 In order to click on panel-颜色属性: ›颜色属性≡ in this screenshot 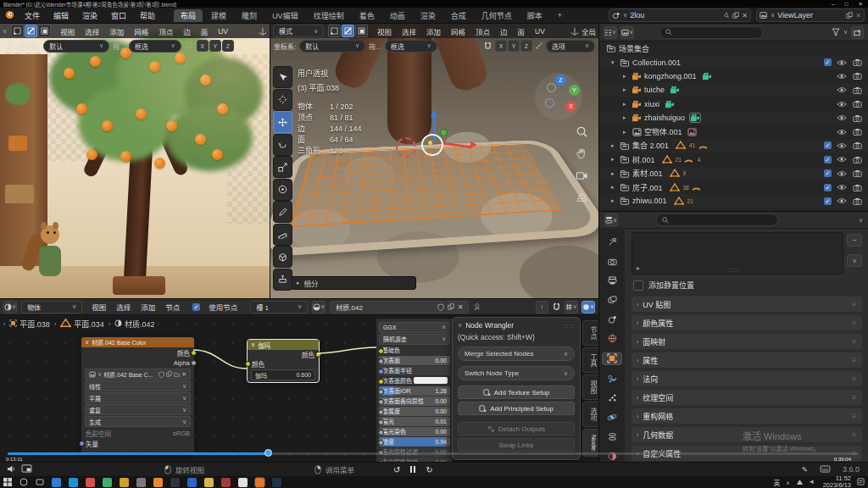, I will do `click(747, 323)`.